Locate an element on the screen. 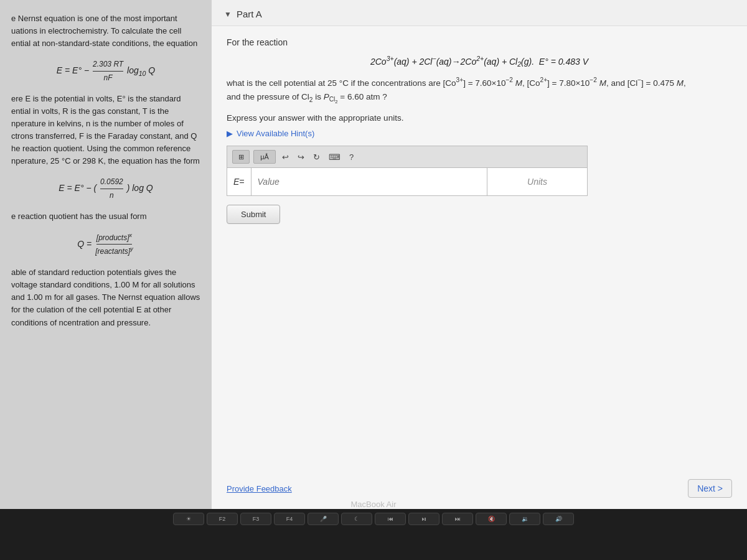 Image resolution: width=747 pixels, height=560 pixels. f4-label: F4 is located at coordinates (290, 519).